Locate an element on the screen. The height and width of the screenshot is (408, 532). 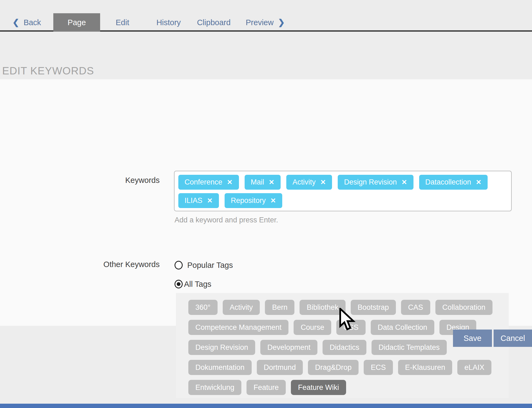
keyword-tag: Conference✕ is located at coordinates (209, 182).